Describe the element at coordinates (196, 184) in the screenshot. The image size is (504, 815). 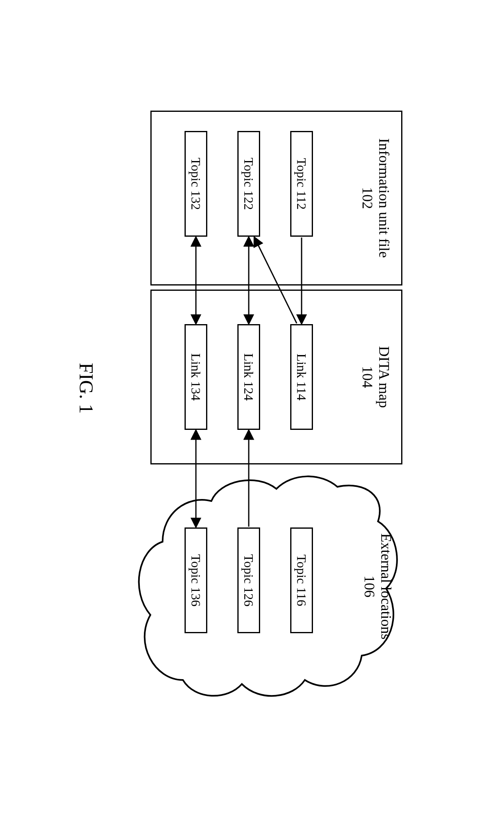
I see `topic-label: Topic 132` at that location.